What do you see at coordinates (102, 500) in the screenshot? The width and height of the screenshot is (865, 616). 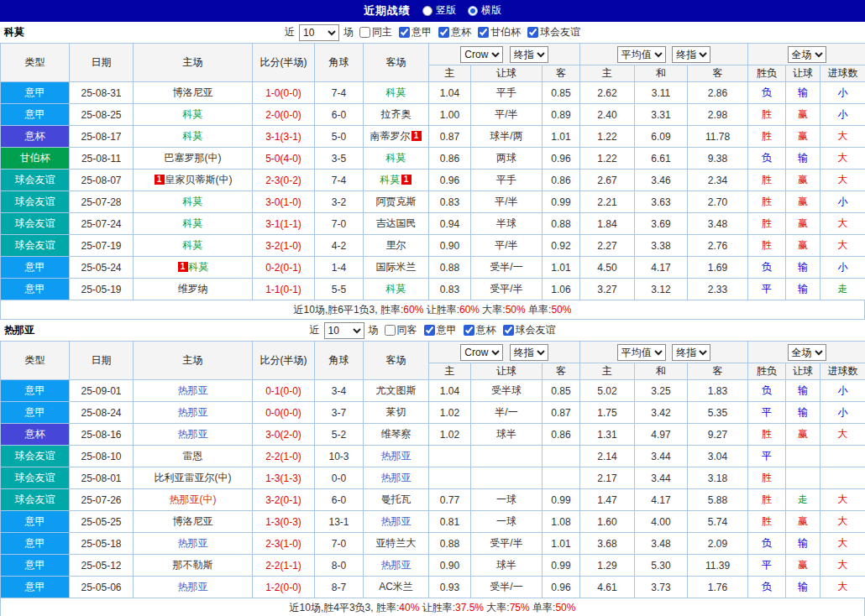 I see `date-cell: 25-07-26` at bounding box center [102, 500].